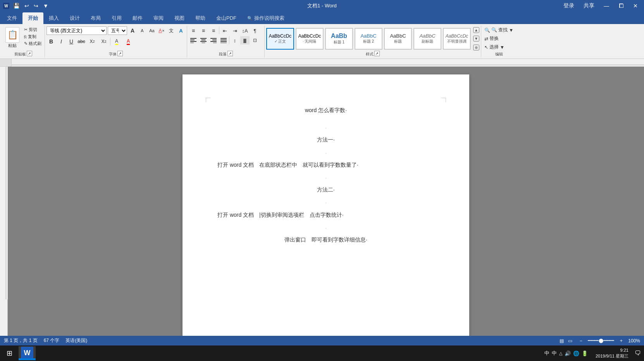 The height and width of the screenshot is (361, 644). Describe the element at coordinates (75, 18) in the screenshot. I see `tab-design: 设计` at that location.